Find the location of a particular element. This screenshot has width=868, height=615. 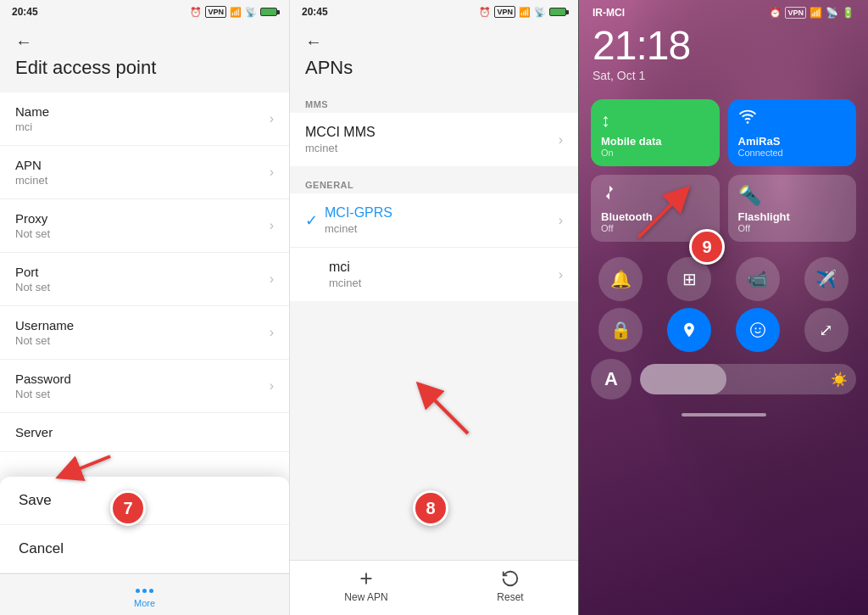

password-arrow: › is located at coordinates (271, 386).